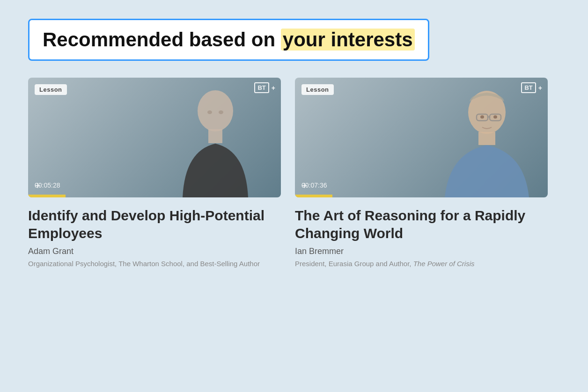  Describe the element at coordinates (574, 196) in the screenshot. I see `fade-overlay` at that location.